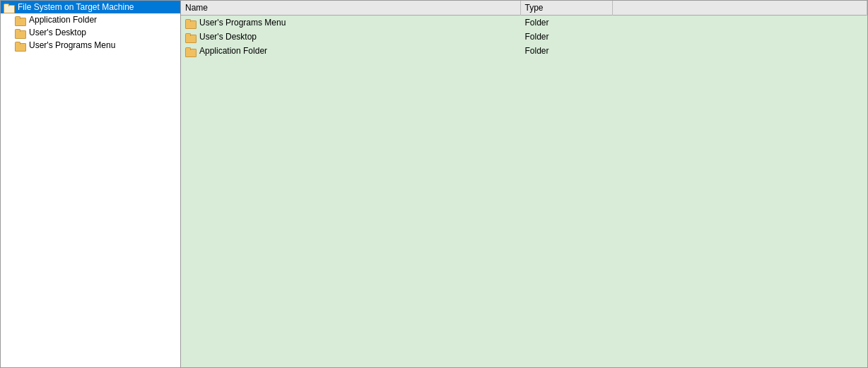  Describe the element at coordinates (524, 37) in the screenshot. I see `table-row: User's DesktopFolder` at that location.